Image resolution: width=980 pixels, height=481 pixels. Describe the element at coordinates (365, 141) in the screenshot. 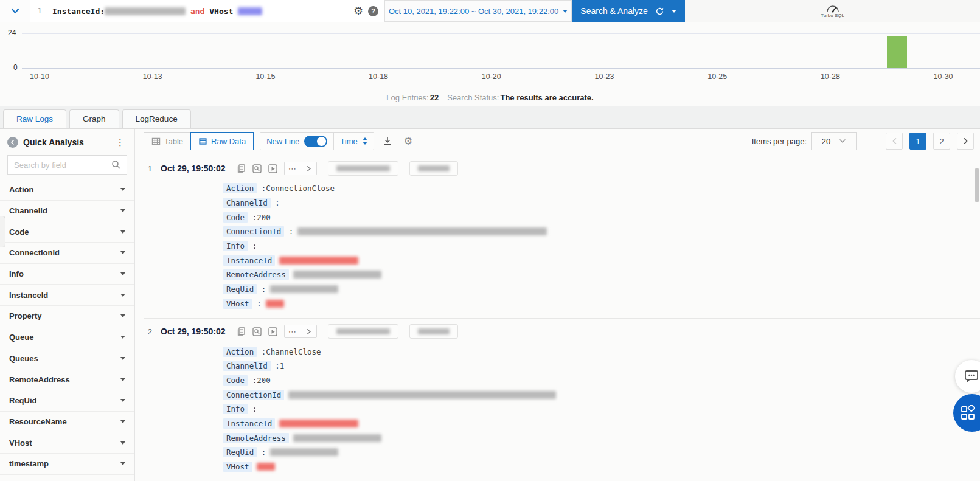

I see `sort-arrows-icon` at that location.